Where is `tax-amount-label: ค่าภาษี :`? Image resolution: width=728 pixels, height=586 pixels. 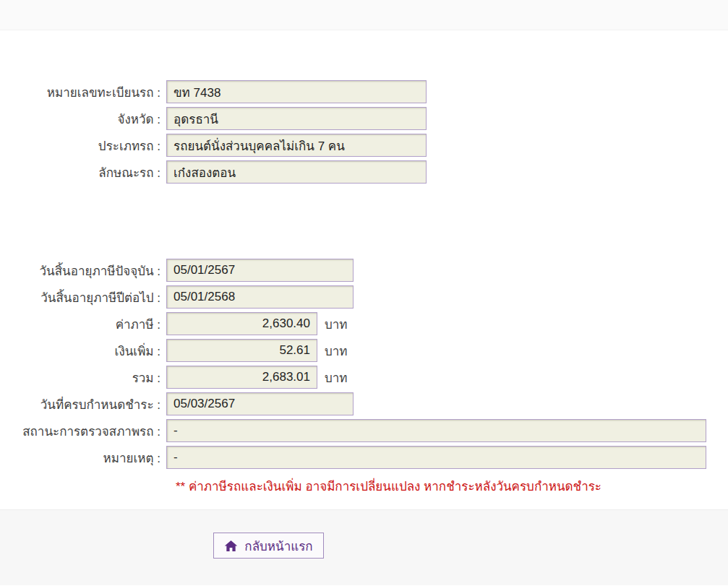
tax-amount-label: ค่าภาษี : is located at coordinates (83, 324).